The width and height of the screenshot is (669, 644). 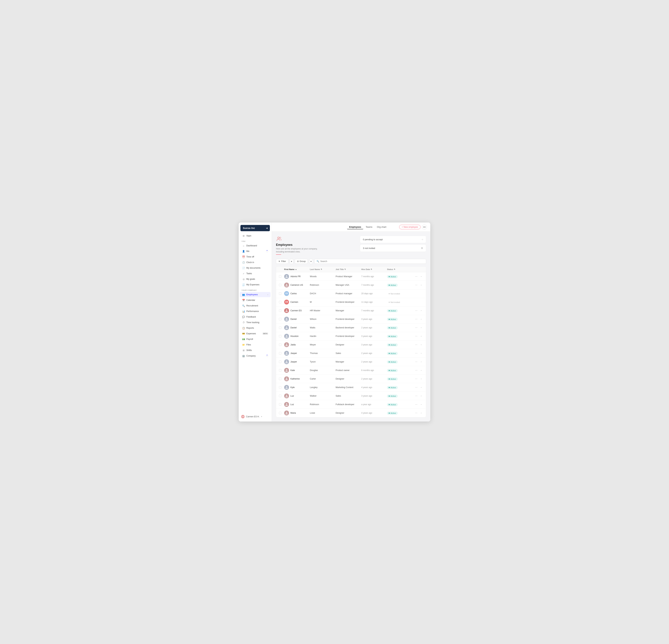 What do you see at coordinates (418, 319) in the screenshot?
I see `row-actions: ⋯ →` at bounding box center [418, 319].